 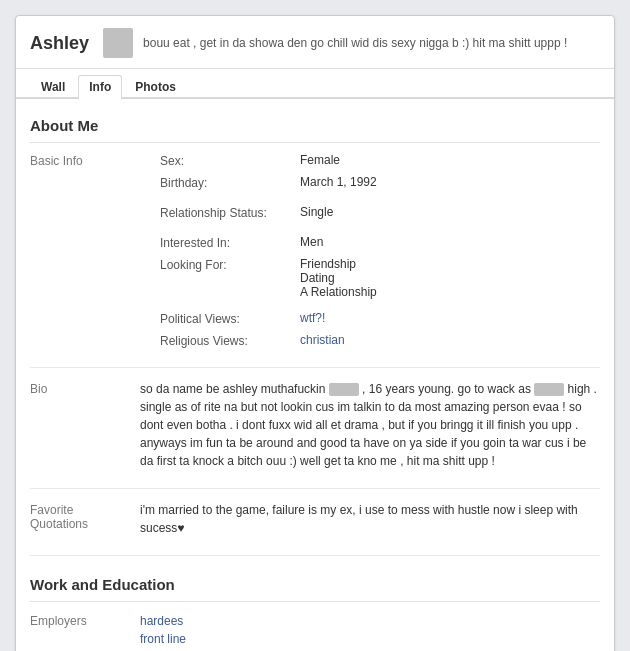 I want to click on quotes-row: Favorite Quotations i'm married to the g…, so click(x=315, y=519).